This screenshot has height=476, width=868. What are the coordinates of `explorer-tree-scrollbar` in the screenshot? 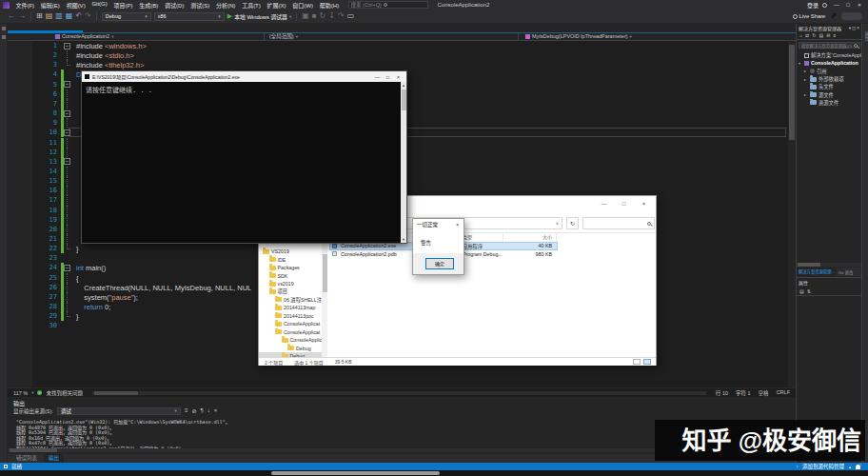 It's located at (325, 295).